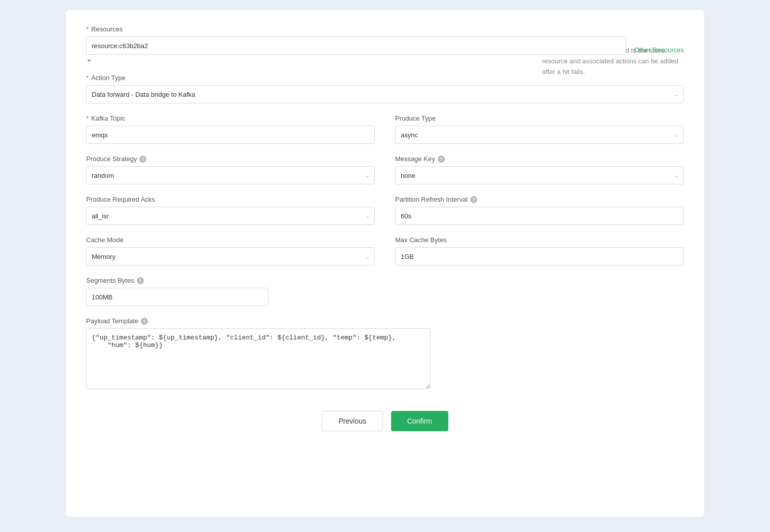 The height and width of the screenshot is (532, 770). I want to click on message-key-select-wrapper: none key ⌄, so click(540, 175).